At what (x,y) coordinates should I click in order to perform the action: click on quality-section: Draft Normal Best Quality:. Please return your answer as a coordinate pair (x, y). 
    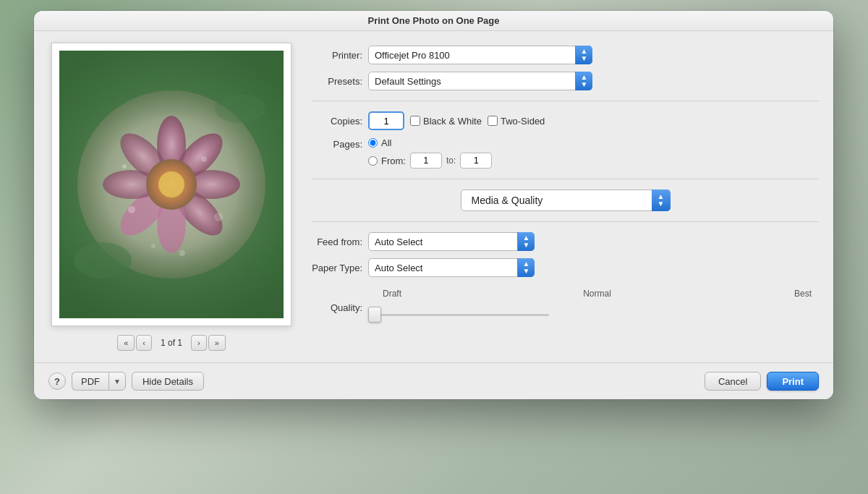
    Looking at the image, I should click on (566, 302).